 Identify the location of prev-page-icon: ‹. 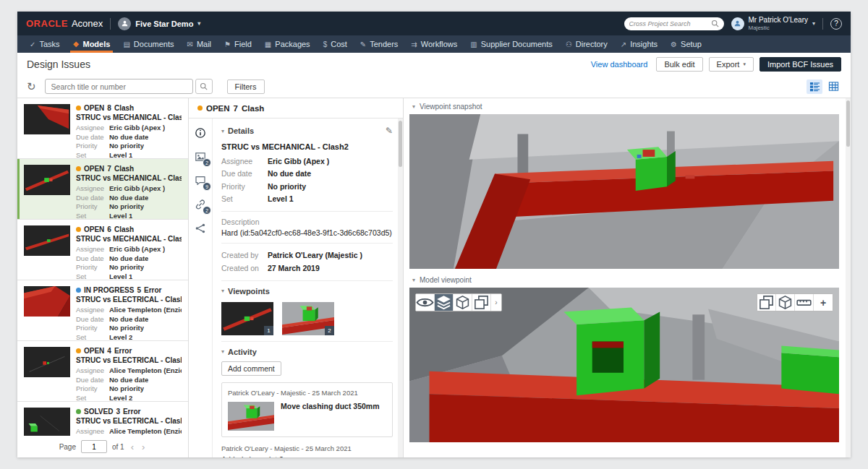
(132, 447).